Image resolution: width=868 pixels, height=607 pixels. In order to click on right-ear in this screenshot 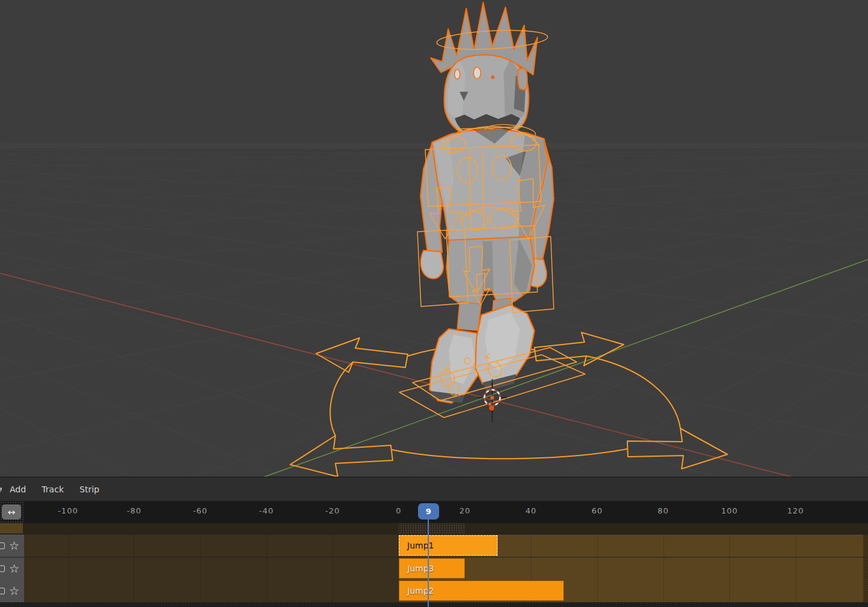, I will do `click(522, 79)`.